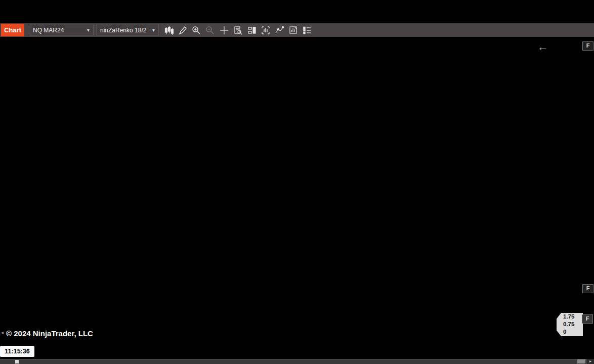 The image size is (594, 364). Describe the element at coordinates (581, 361) in the screenshot. I see `scrollbar-handle` at that location.